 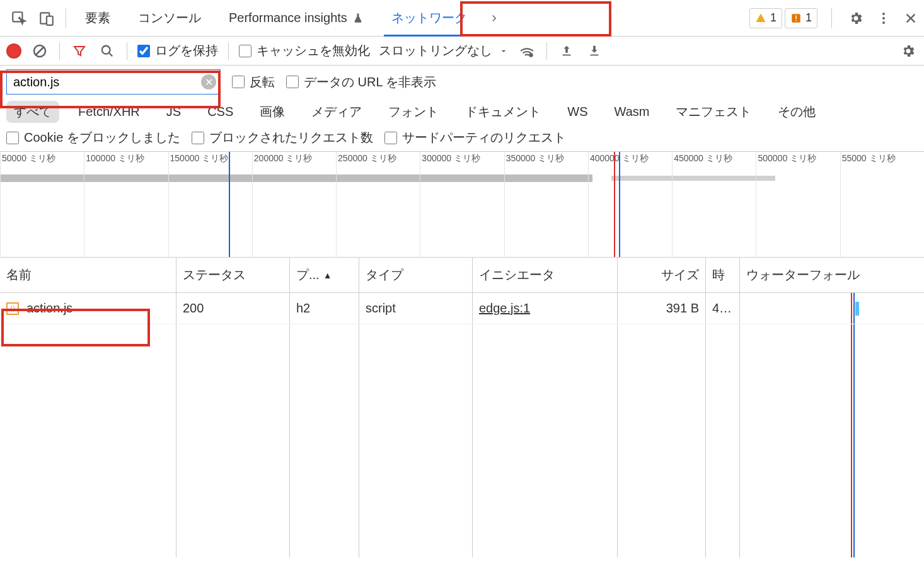 What do you see at coordinates (13, 309) in the screenshot?
I see `script-file-icon: ⟨⟩` at bounding box center [13, 309].